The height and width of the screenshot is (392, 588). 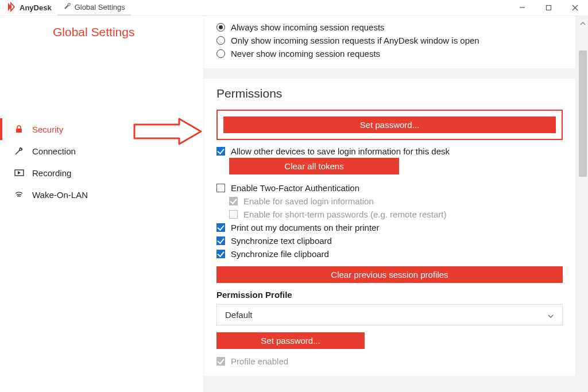 What do you see at coordinates (309, 201) in the screenshot?
I see `checkbox-label: Enable for saved login information` at bounding box center [309, 201].